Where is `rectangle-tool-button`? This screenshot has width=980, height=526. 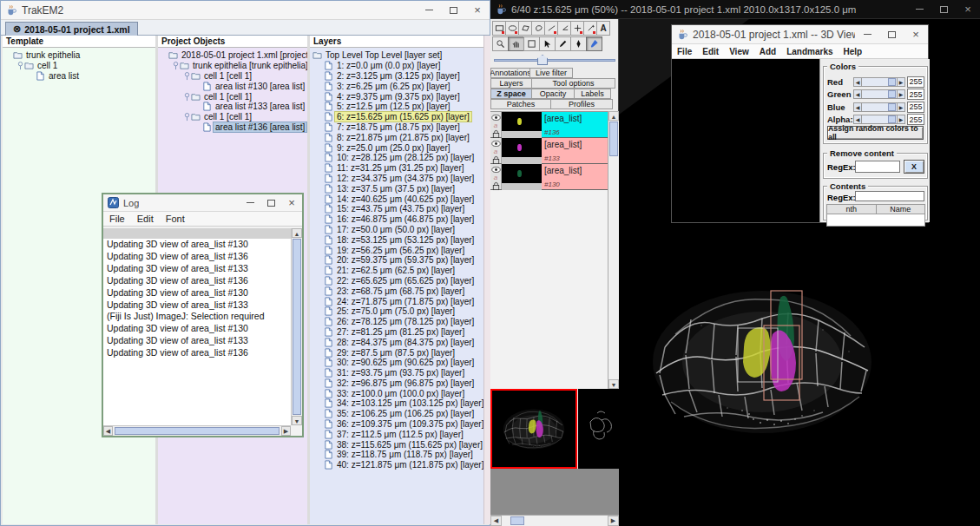
rectangle-tool-button is located at coordinates (499, 28).